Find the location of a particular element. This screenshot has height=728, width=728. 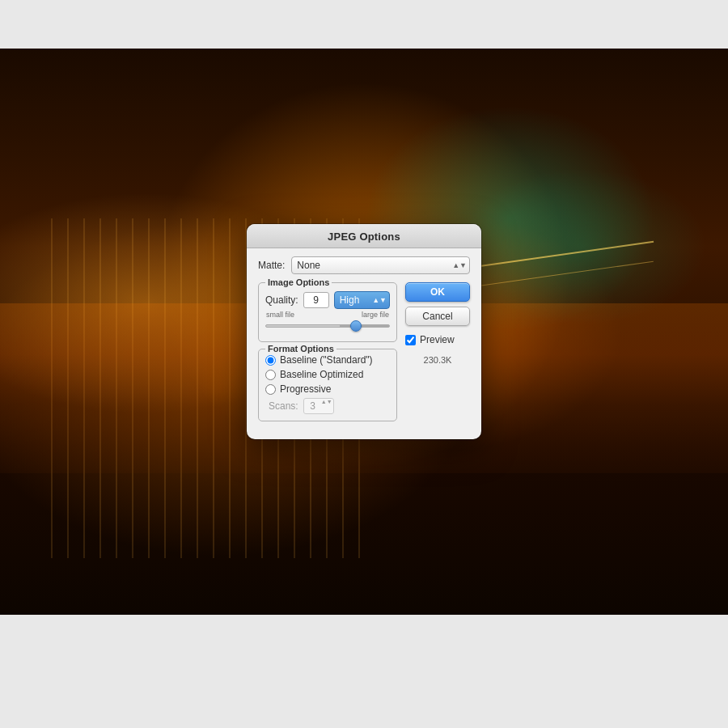

format-radio-progressive is located at coordinates (270, 390).